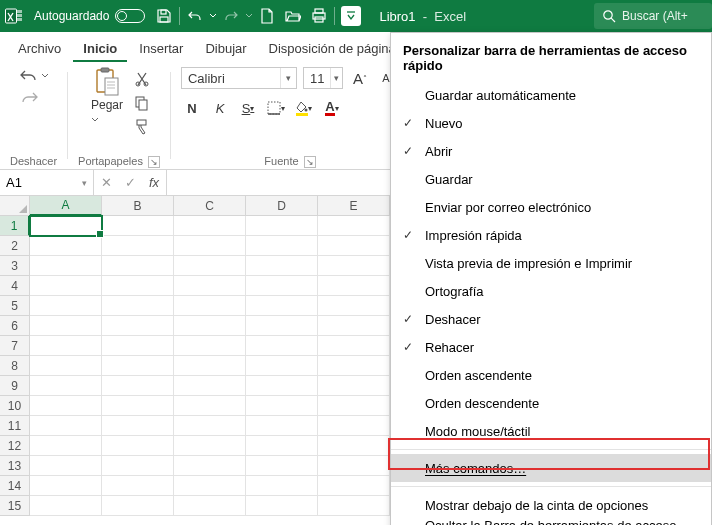 The width and height of the screenshot is (712, 525). What do you see at coordinates (351, 16) in the screenshot?
I see `customize-qat-button` at bounding box center [351, 16].